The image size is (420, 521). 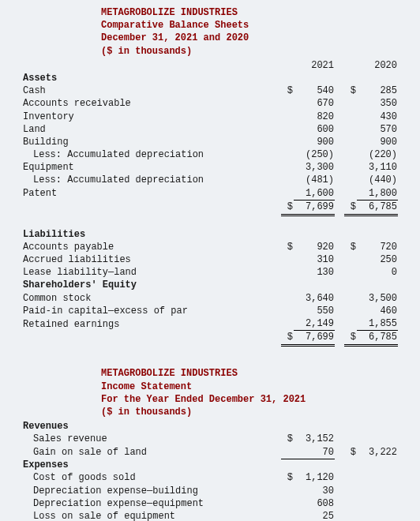 What do you see at coordinates (314, 207) in the screenshot?
I see `total-assets-2021: 7,699` at bounding box center [314, 207].